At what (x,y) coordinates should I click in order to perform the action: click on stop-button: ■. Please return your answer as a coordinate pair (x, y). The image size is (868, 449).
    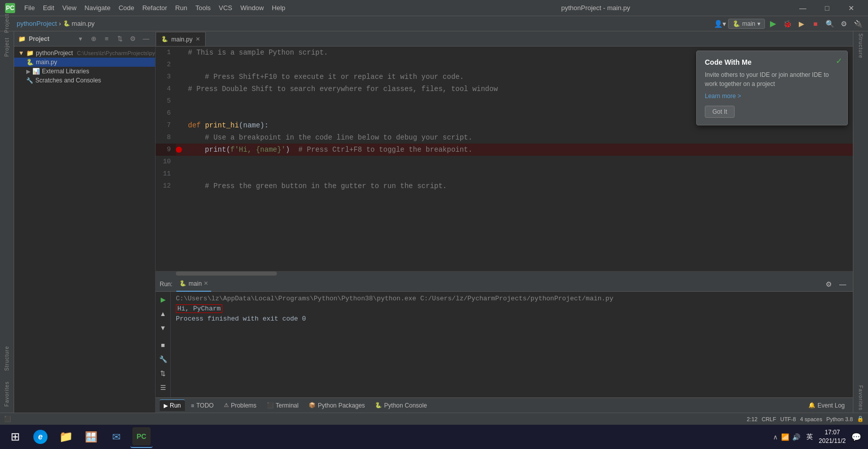
    Looking at the image, I should click on (815, 24).